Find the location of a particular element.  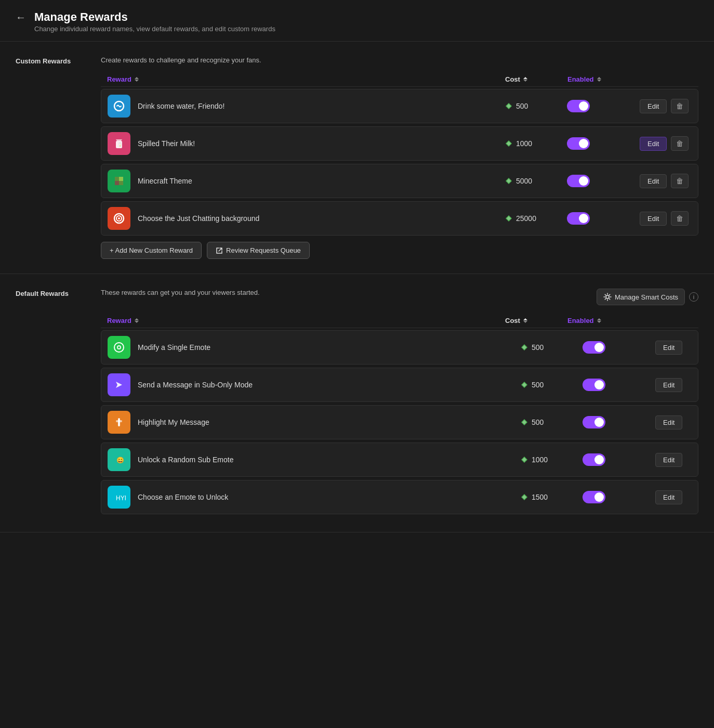

toggle-sub-only: ✓ is located at coordinates (594, 385).